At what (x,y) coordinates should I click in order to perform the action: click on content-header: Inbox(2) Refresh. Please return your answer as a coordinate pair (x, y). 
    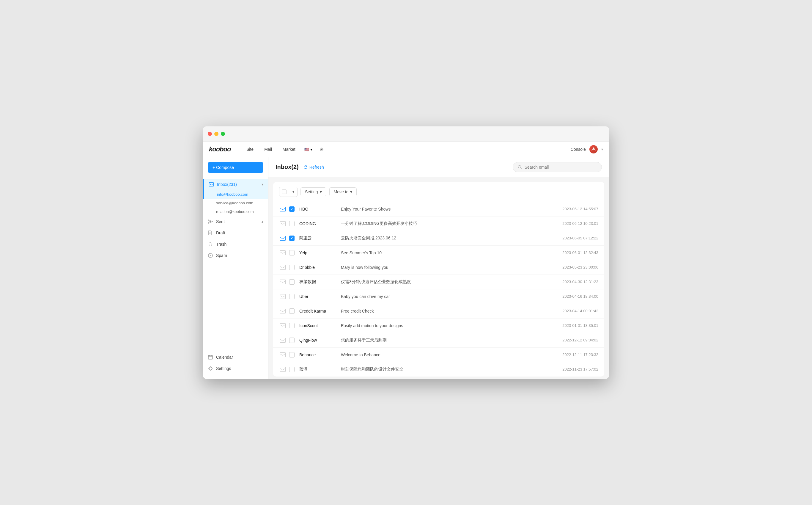
    Looking at the image, I should click on (439, 167).